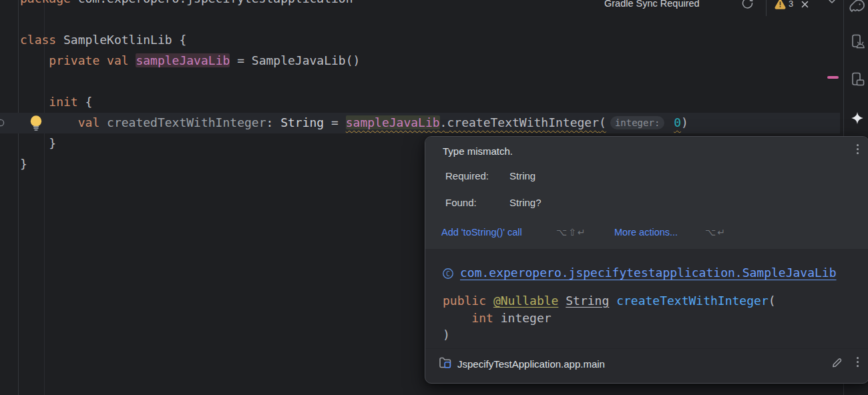 The height and width of the screenshot is (395, 868). I want to click on header-separator, so click(767, 8).